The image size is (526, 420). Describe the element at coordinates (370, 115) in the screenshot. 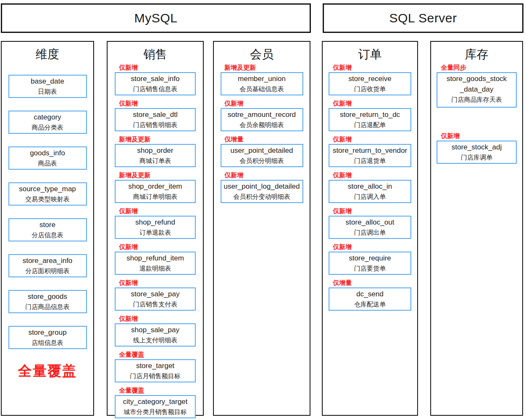

I see `table-name: store_return_to_dc` at that location.